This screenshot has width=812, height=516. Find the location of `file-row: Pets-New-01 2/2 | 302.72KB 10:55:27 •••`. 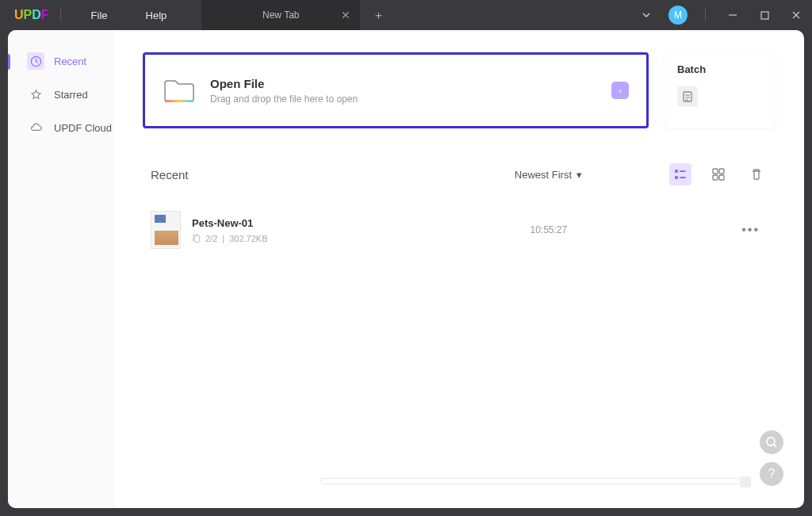

file-row: Pets-New-01 2/2 | 302.72KB 10:55:27 ••• is located at coordinates (459, 230).